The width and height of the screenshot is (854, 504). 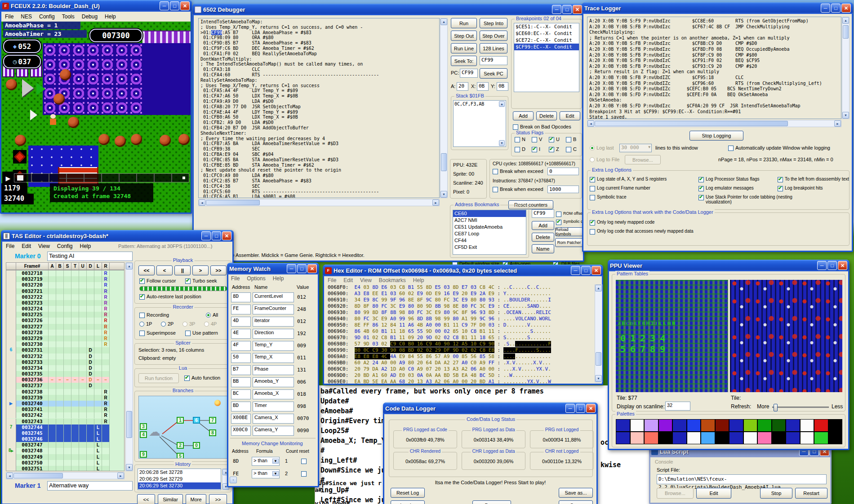 I want to click on seek-to-button: Seek To:, so click(x=464, y=61).